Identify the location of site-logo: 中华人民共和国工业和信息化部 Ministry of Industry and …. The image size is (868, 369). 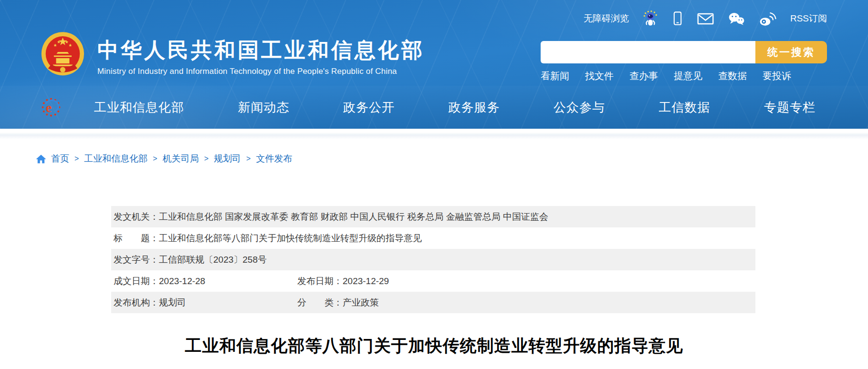
(233, 56).